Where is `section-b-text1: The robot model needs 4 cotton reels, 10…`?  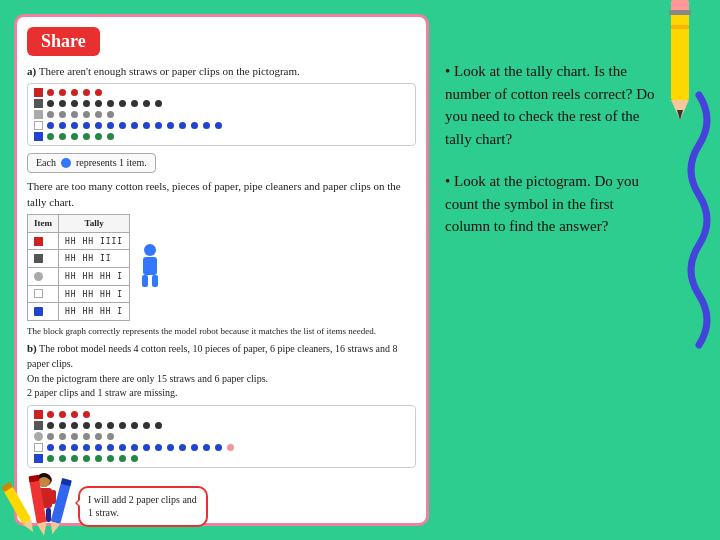 section-b-text1: The robot model needs 4 cotton reels, 10… is located at coordinates (212, 356).